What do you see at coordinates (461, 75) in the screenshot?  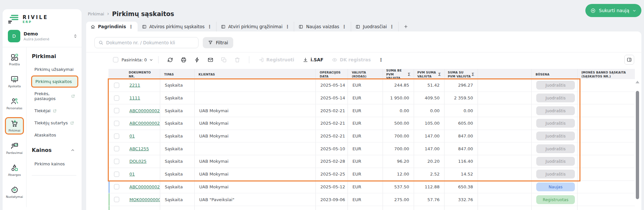 I see `column-header-suma_su: SUMA SU PVM VALIUTAΣ` at bounding box center [461, 75].